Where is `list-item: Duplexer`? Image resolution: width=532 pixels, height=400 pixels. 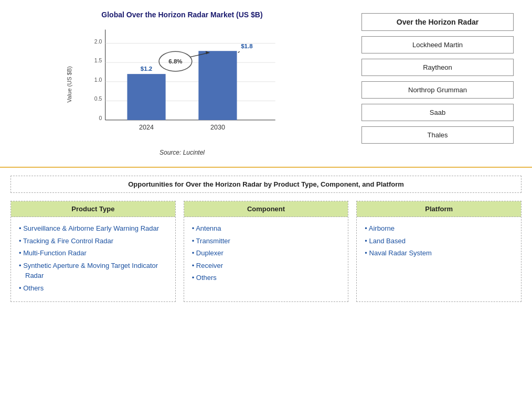
list-item: Duplexer is located at coordinates (267, 253).